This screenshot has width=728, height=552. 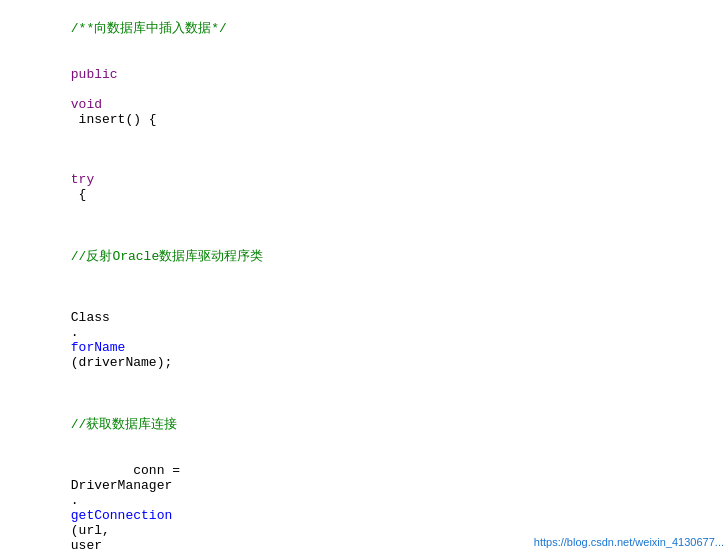 I want to click on indent6, so click(x=102, y=408).